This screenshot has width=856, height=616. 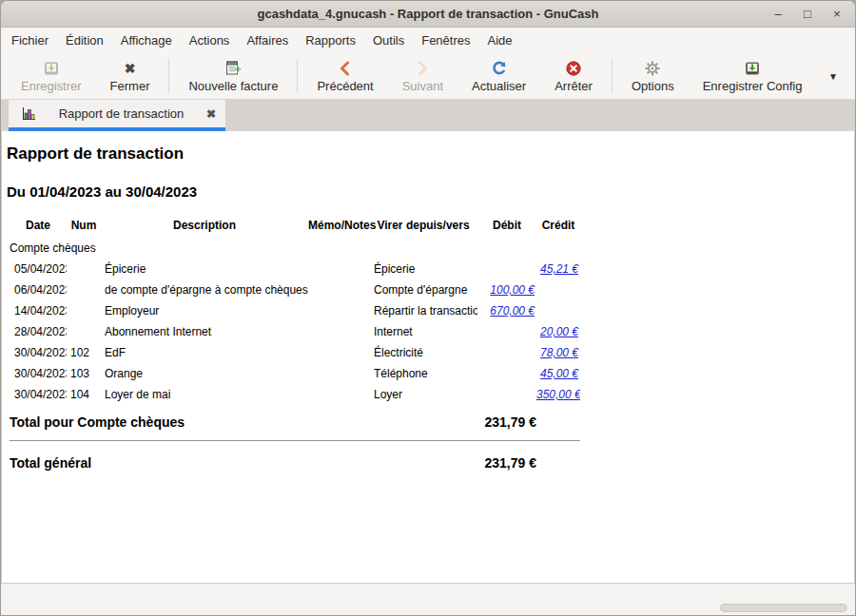 What do you see at coordinates (29, 114) in the screenshot?
I see `report-chart-icon` at bounding box center [29, 114].